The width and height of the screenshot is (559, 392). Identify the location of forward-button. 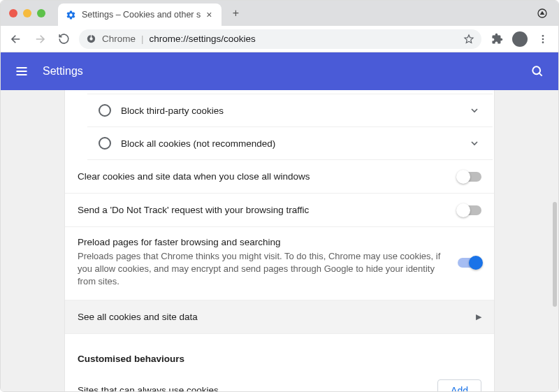
(40, 39).